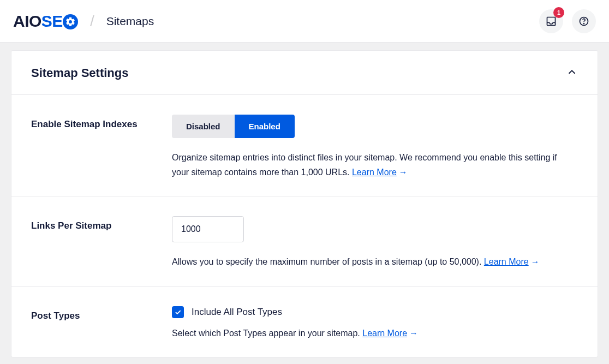 Image resolution: width=609 pixels, height=364 pixels. What do you see at coordinates (375, 323) in the screenshot?
I see `setting-content: Include All Post Types Select which Post…` at bounding box center [375, 323].